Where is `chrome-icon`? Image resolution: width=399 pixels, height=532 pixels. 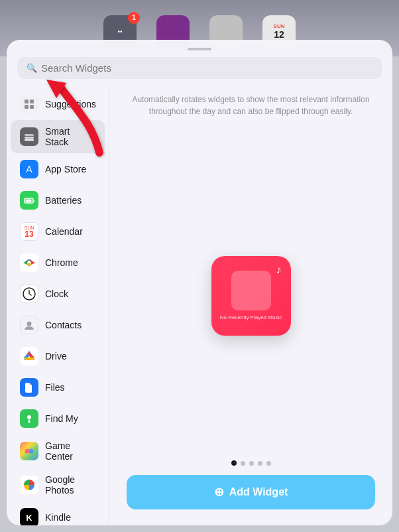
chrome-icon is located at coordinates (29, 263).